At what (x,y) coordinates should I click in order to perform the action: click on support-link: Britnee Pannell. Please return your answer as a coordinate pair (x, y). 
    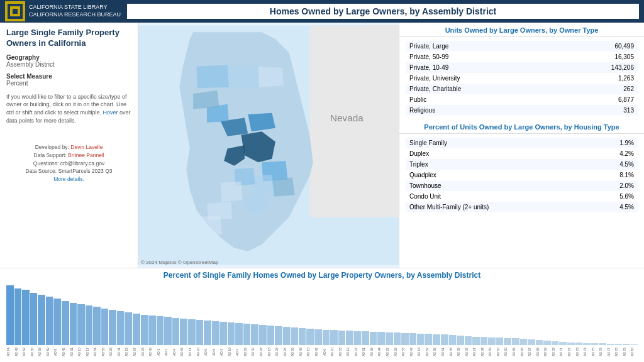
    Looking at the image, I should click on (86, 155).